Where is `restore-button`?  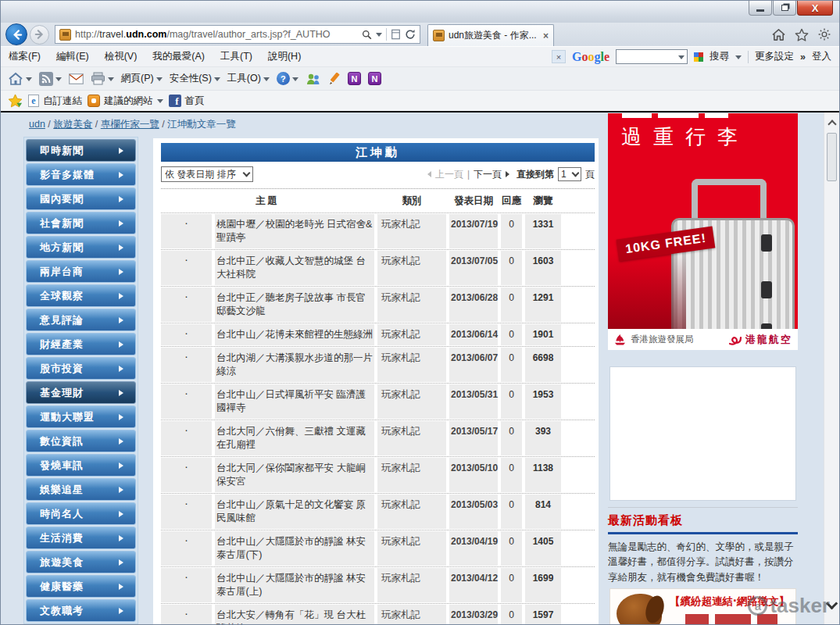 restore-button is located at coordinates (785, 8).